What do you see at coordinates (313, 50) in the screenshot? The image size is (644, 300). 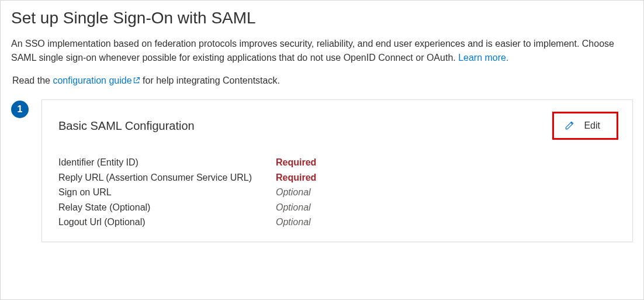 I see `intro-body: An SSO implementation based on federatio…` at bounding box center [313, 50].